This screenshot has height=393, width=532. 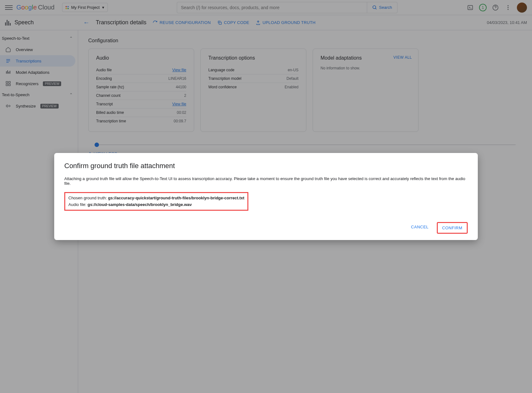 What do you see at coordinates (266, 181) in the screenshot?
I see `modal-description: Attaching a ground truth file will allow…` at bounding box center [266, 181].